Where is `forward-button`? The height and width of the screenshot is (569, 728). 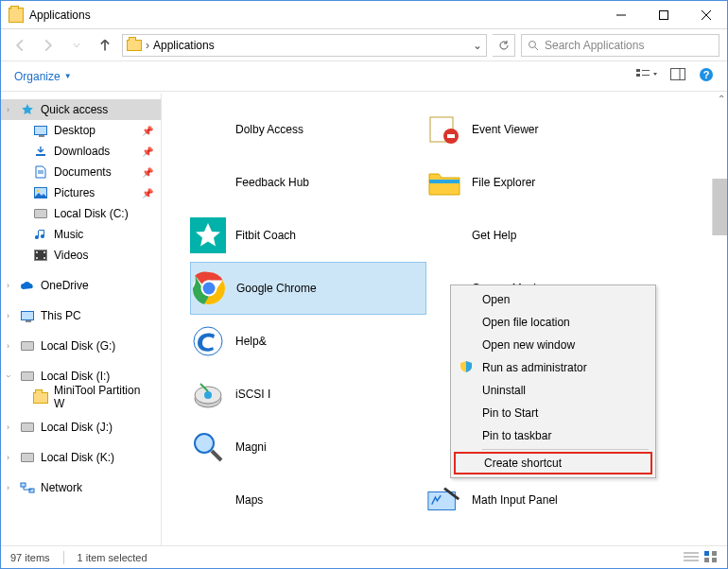
forward-button is located at coordinates (48, 45).